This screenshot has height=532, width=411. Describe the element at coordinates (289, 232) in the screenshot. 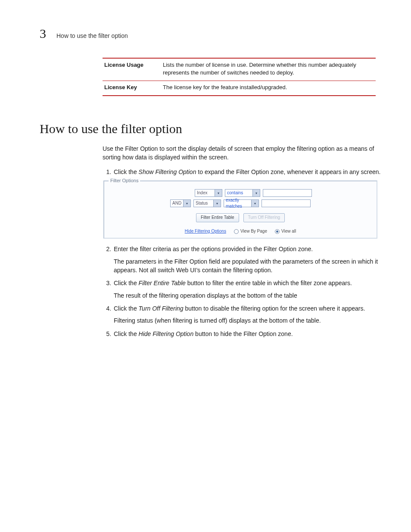

I see `radio-label: View all` at that location.